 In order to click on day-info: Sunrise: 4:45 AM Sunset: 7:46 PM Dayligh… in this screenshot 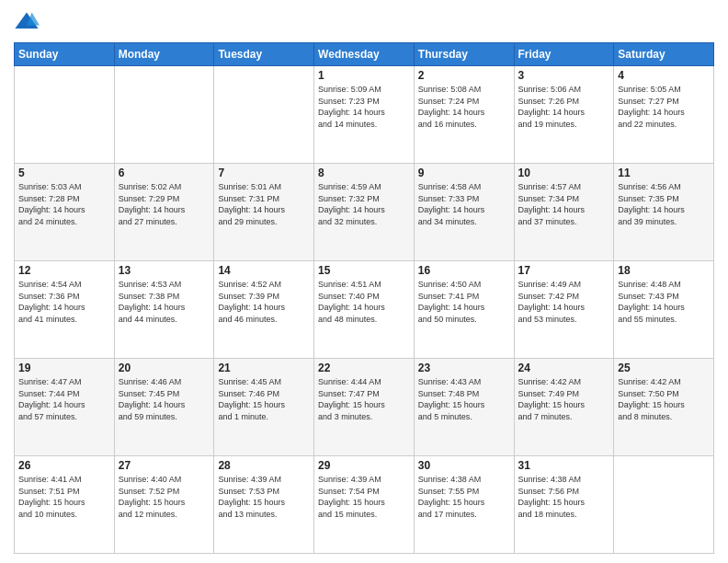, I will do `click(264, 399)`.